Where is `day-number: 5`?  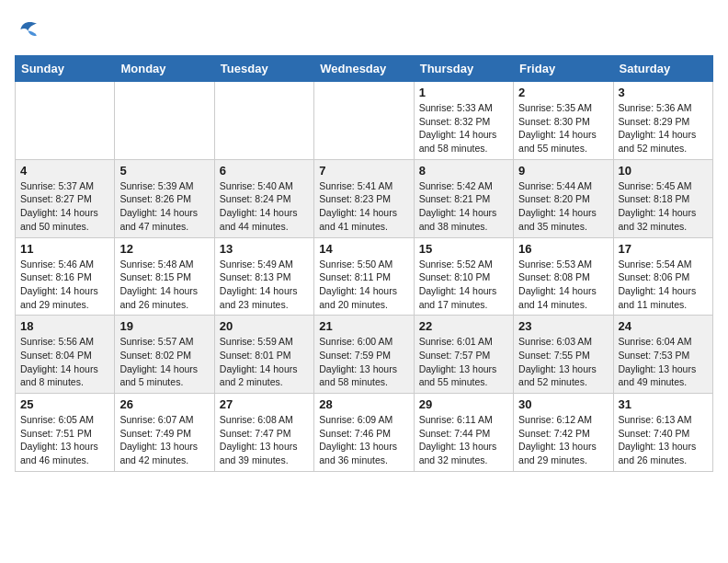
day-number: 5 is located at coordinates (164, 171).